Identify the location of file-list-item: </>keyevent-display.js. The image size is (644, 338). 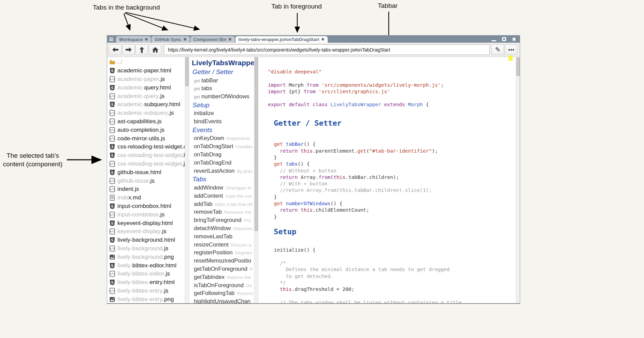
(146, 231).